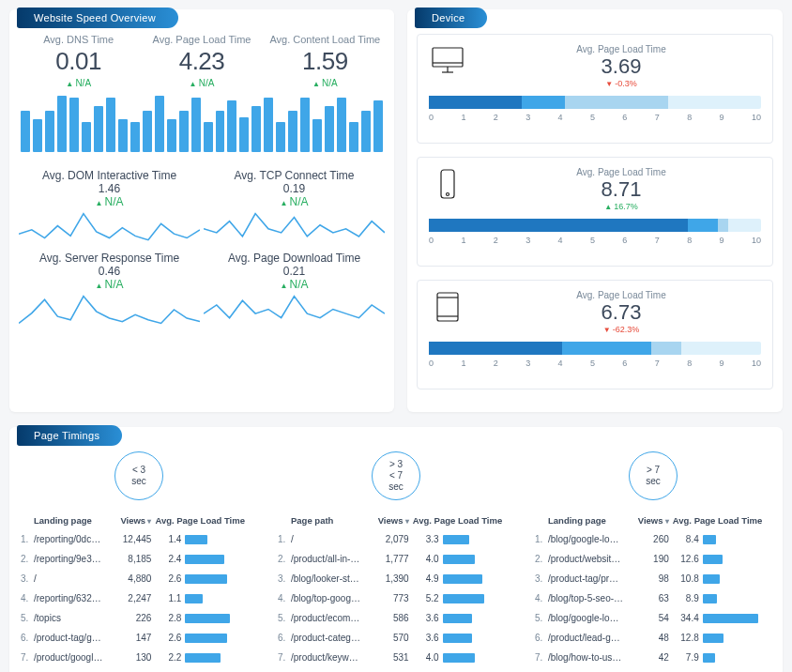  I want to click on device-row-mobile: Avg. Page Load Time 8.71 16.7% 012345678…, so click(595, 212).